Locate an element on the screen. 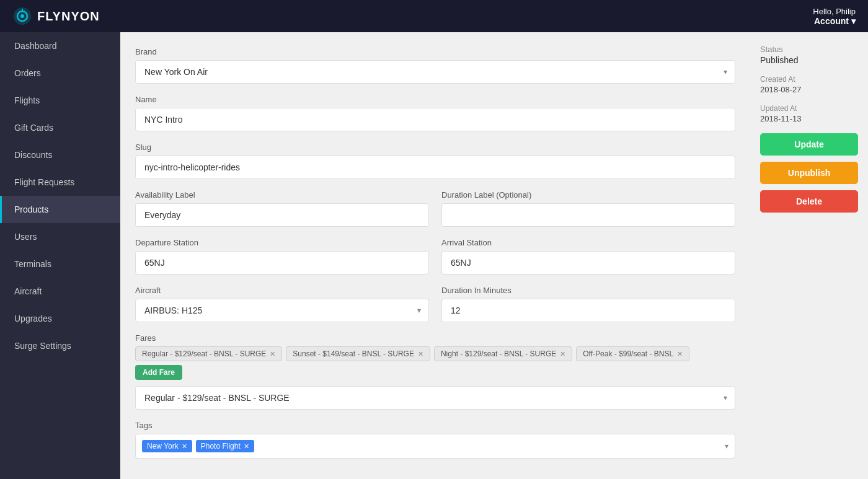 The image size is (868, 479). fares-group: Fares Regular - $129/seat - BNSL - SURGE… is located at coordinates (435, 372).